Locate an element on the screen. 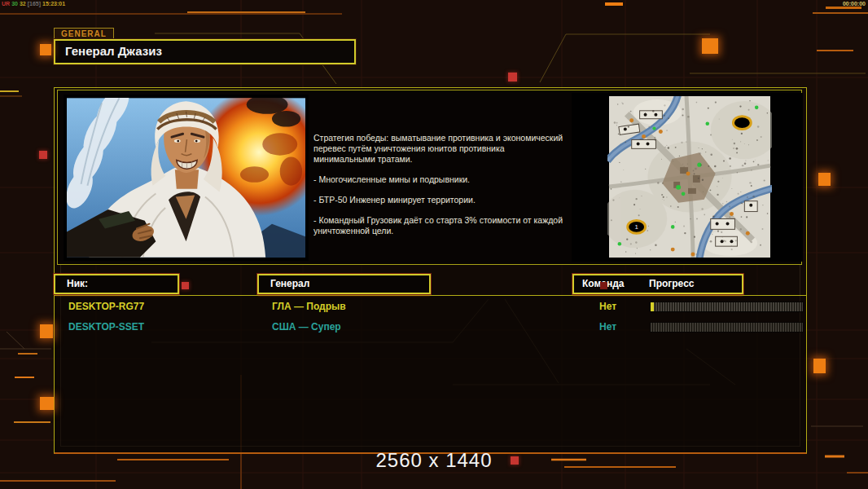  description-paragraph: - БТР-50 Инженер минирует территории. is located at coordinates (441, 200).